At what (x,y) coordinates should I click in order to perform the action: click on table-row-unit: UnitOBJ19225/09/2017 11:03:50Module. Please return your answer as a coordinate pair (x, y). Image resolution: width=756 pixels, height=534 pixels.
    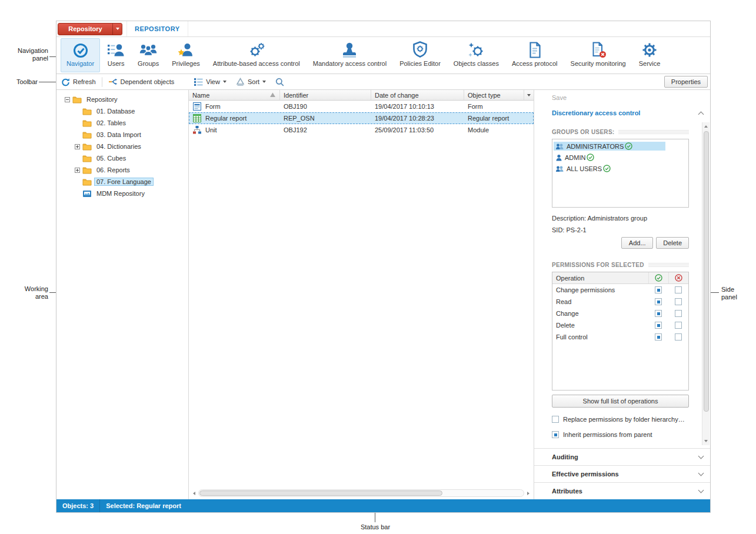
    Looking at the image, I should click on (361, 130).